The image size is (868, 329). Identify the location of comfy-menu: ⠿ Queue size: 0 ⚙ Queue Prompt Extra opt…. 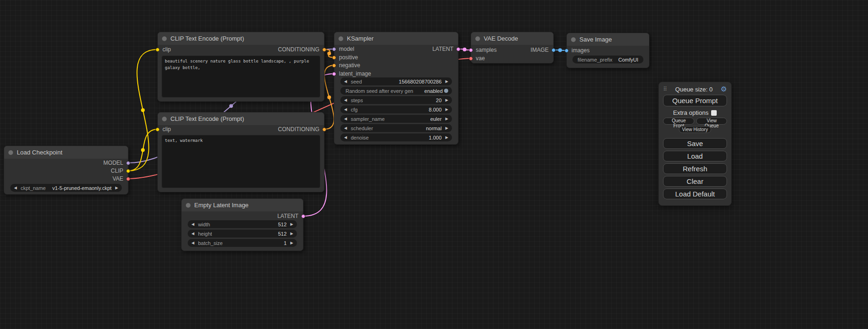
(695, 144).